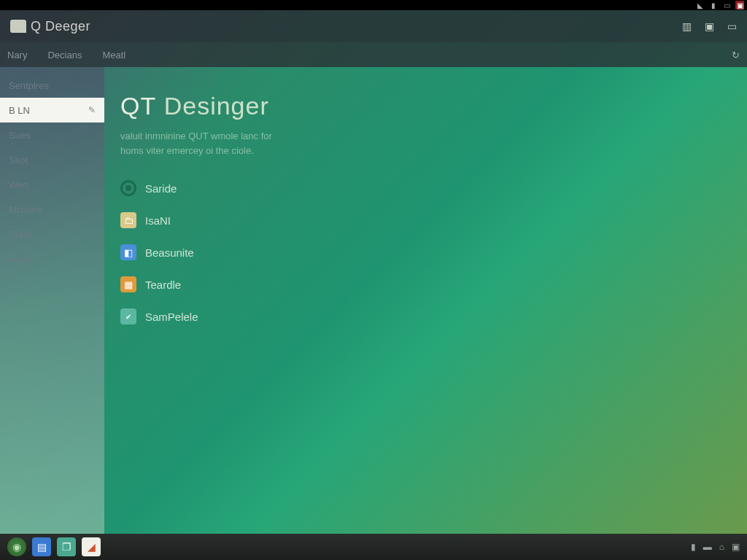 Image resolution: width=747 pixels, height=560 pixels. Describe the element at coordinates (374, 547) in the screenshot. I see `taskbar: ◉ ▤ ❐ ◢ ▮ ▬ ⌂ ▣` at that location.